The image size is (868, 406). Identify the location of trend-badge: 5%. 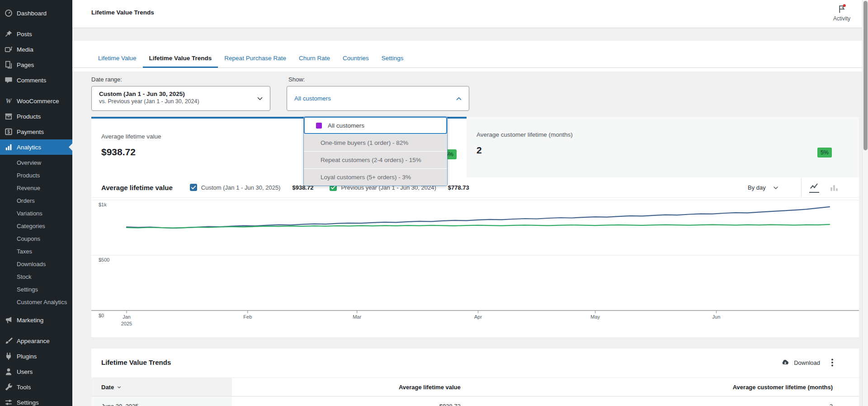
(825, 153).